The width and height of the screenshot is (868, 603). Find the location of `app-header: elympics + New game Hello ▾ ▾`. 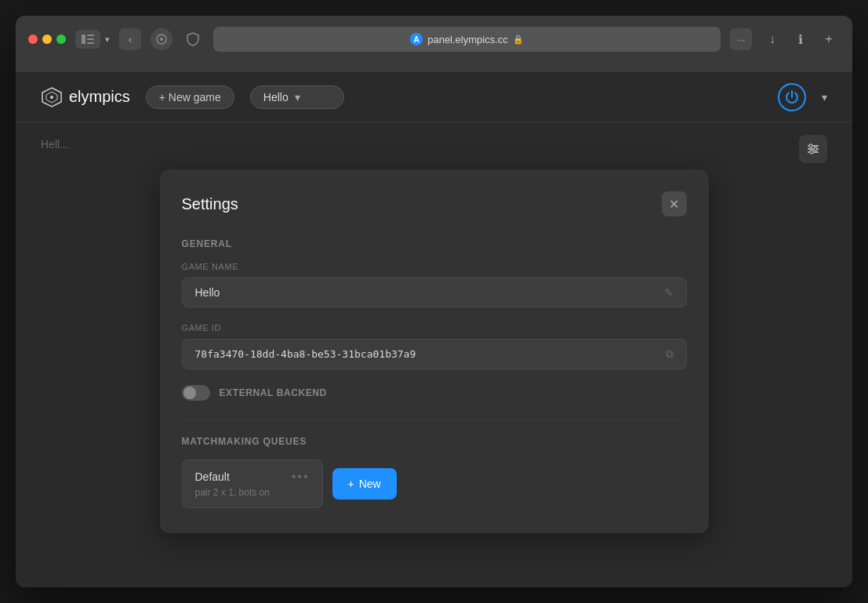

app-header: elympics + New game Hello ▾ ▾ is located at coordinates (434, 97).